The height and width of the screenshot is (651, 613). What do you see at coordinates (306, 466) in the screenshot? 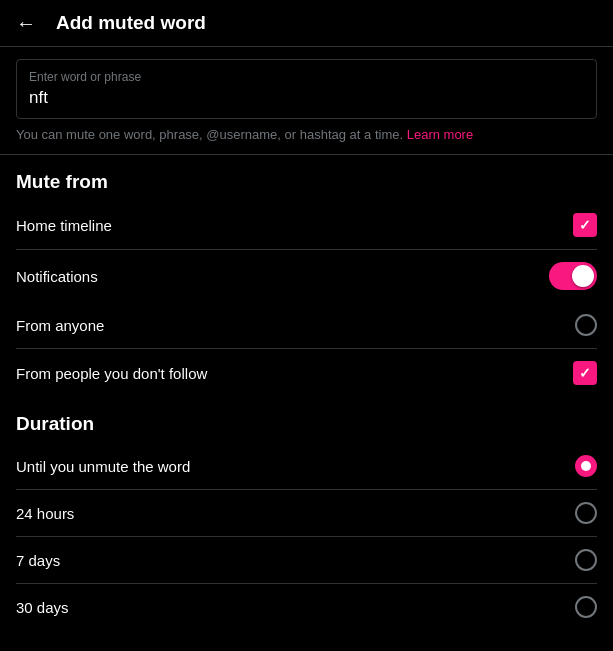
I see `duration-row-0: Until you unmute the word` at bounding box center [306, 466].